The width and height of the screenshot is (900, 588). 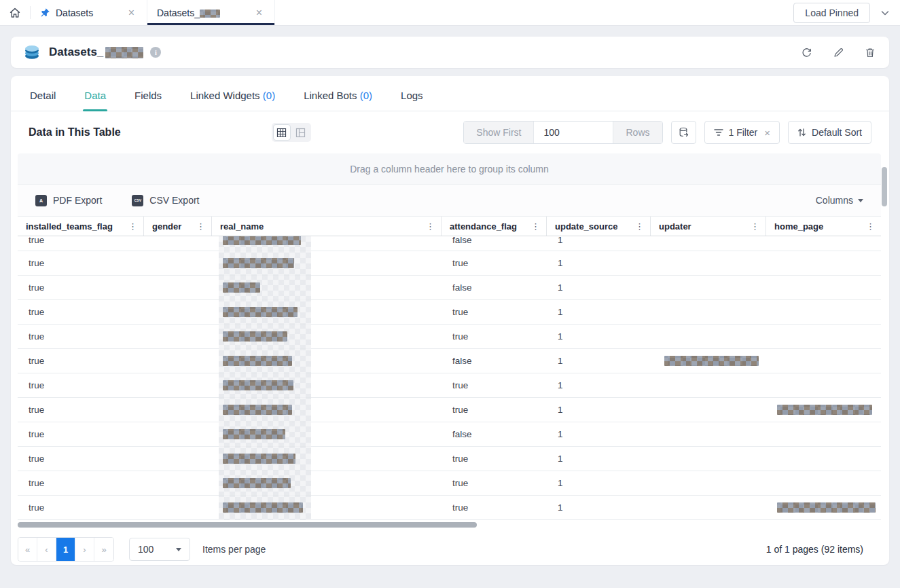 I want to click on tab-detail: Detail, so click(x=43, y=100).